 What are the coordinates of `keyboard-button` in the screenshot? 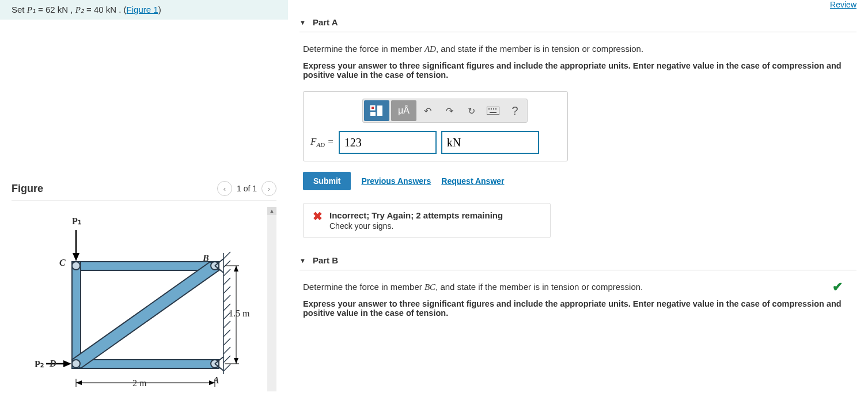 It's located at (493, 111).